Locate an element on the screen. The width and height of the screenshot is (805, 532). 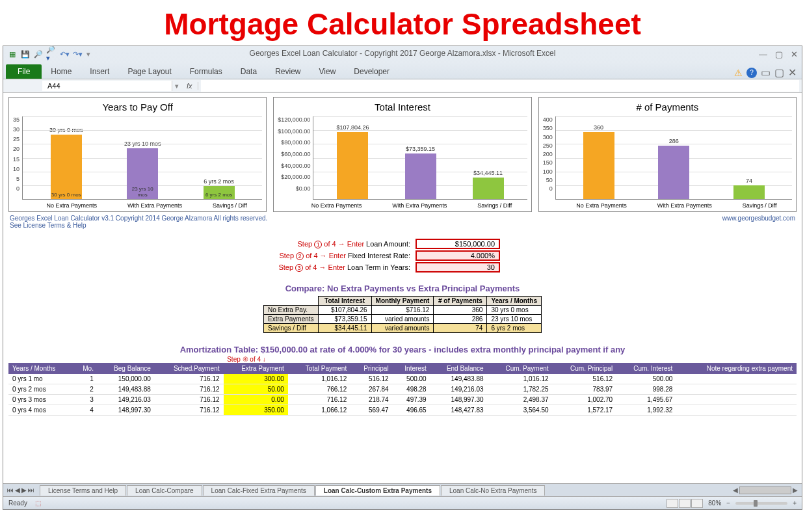
hscroll-right-icon: ▶ is located at coordinates (795, 490).